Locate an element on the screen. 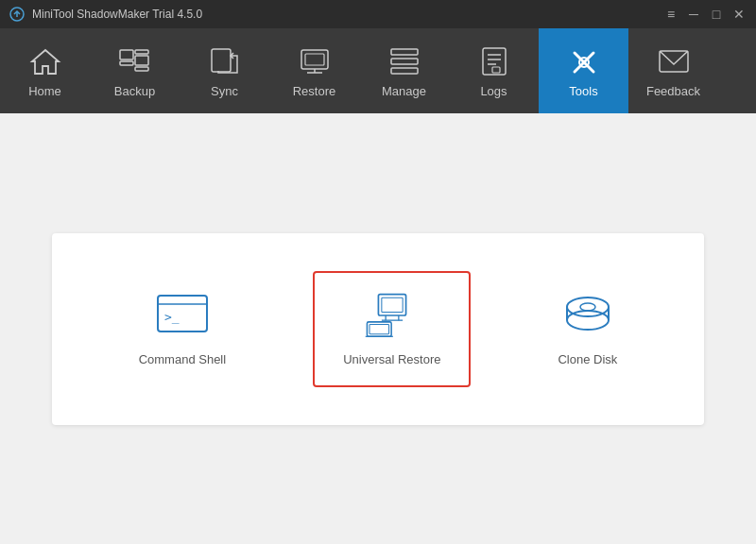  tools-icon is located at coordinates (584, 61).